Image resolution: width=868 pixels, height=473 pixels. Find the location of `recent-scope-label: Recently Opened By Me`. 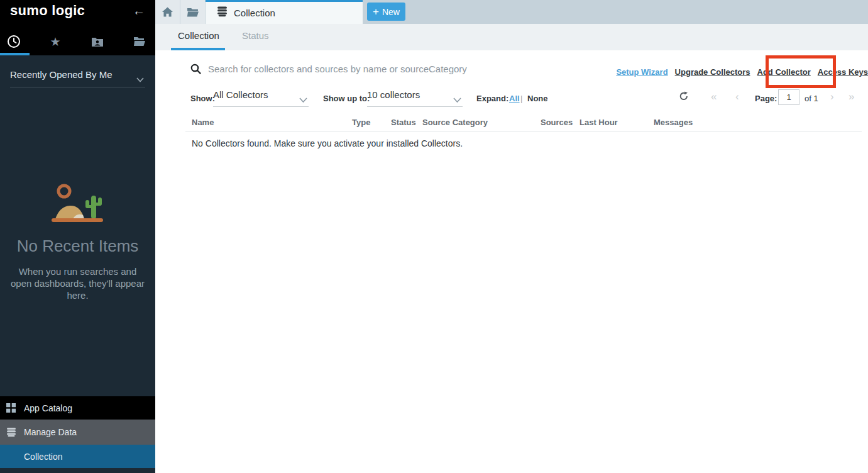

recent-scope-label: Recently Opened By Me is located at coordinates (62, 74).